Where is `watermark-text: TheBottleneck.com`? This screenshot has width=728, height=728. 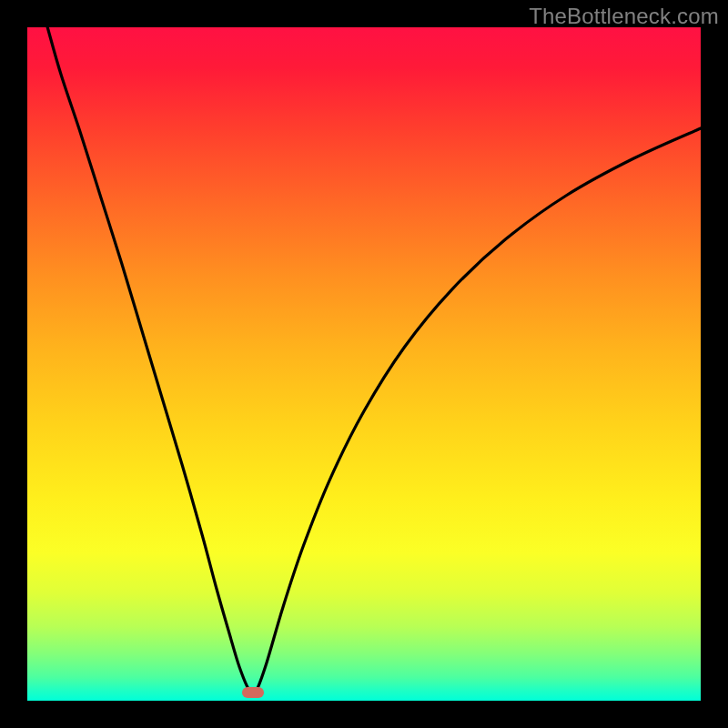
watermark-text: TheBottleneck.com is located at coordinates (624, 16).